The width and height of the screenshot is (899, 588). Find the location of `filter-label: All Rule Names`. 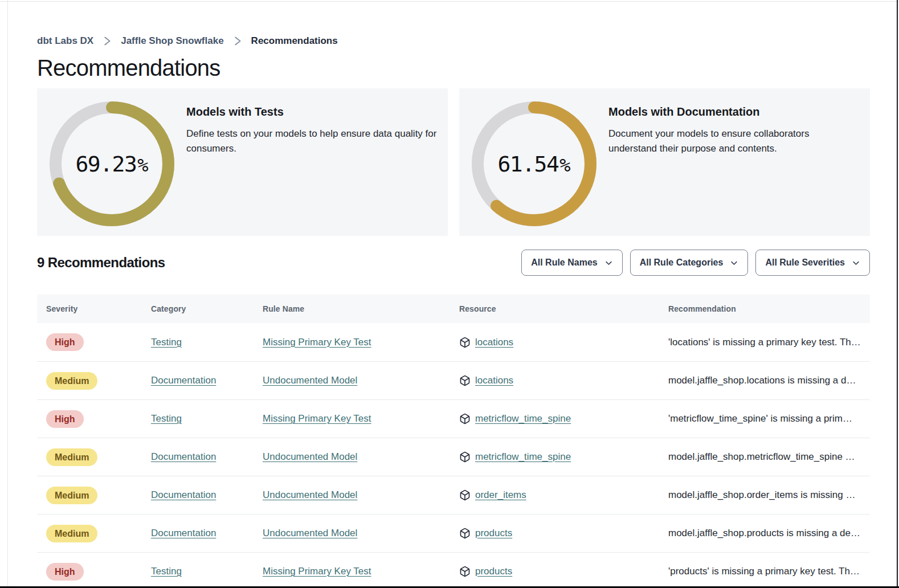

filter-label: All Rule Names is located at coordinates (564, 263).